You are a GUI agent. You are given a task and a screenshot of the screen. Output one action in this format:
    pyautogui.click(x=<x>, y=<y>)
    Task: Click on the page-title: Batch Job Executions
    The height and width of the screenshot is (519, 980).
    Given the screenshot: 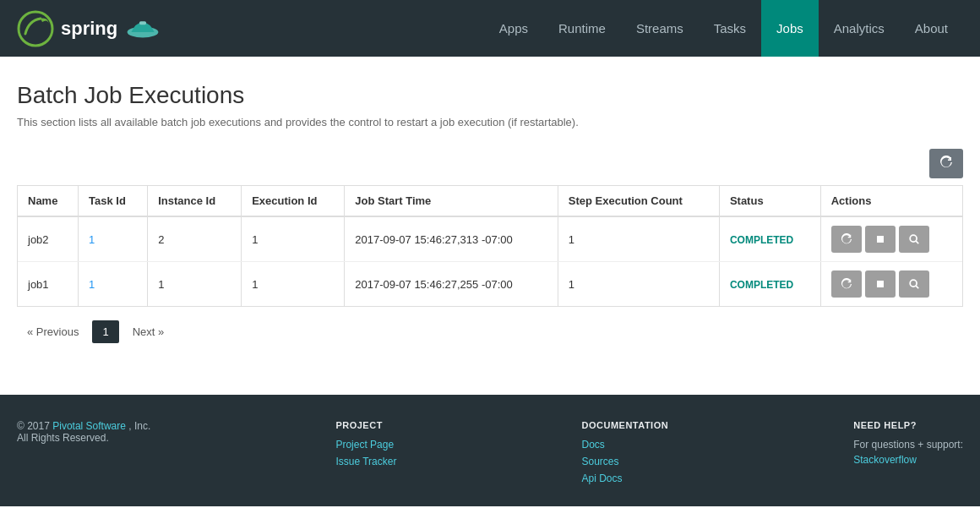 What is the action you would take?
    pyautogui.click(x=490, y=96)
    